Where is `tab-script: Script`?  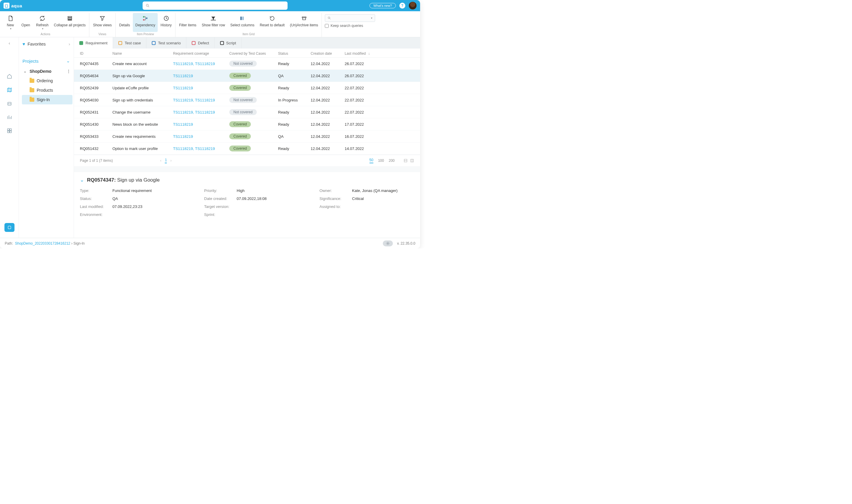 tab-script: Script is located at coordinates (228, 43).